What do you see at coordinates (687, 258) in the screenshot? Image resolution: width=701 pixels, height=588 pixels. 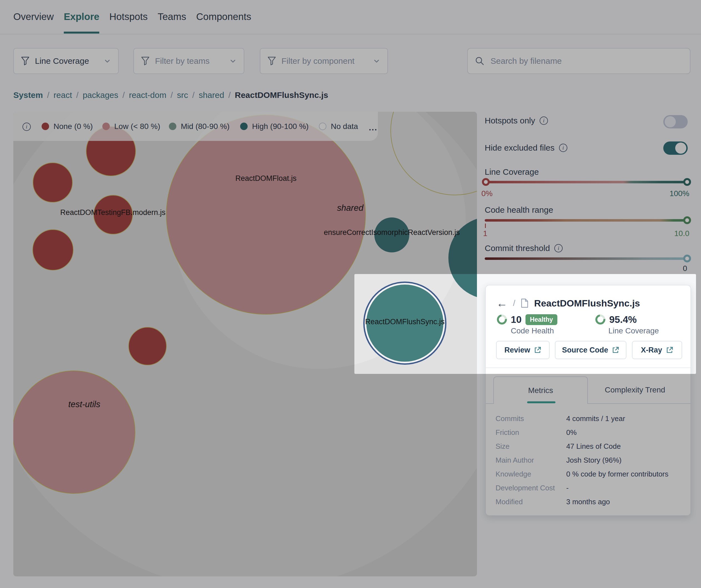 I see `commit-threshold-handle` at bounding box center [687, 258].